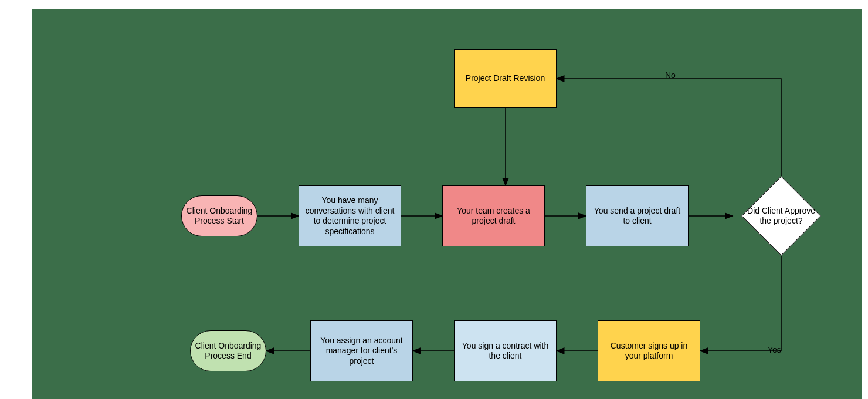 This screenshot has width=868, height=399. What do you see at coordinates (350, 216) in the screenshot?
I see `node-conversations: You have many conversations with client …` at bounding box center [350, 216].